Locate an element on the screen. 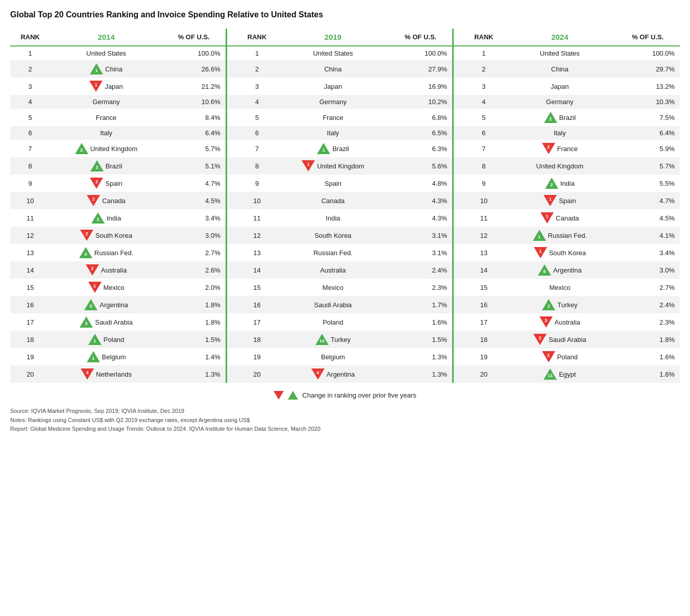 The image size is (690, 616). rank-2019-10: 10 is located at coordinates (257, 201).